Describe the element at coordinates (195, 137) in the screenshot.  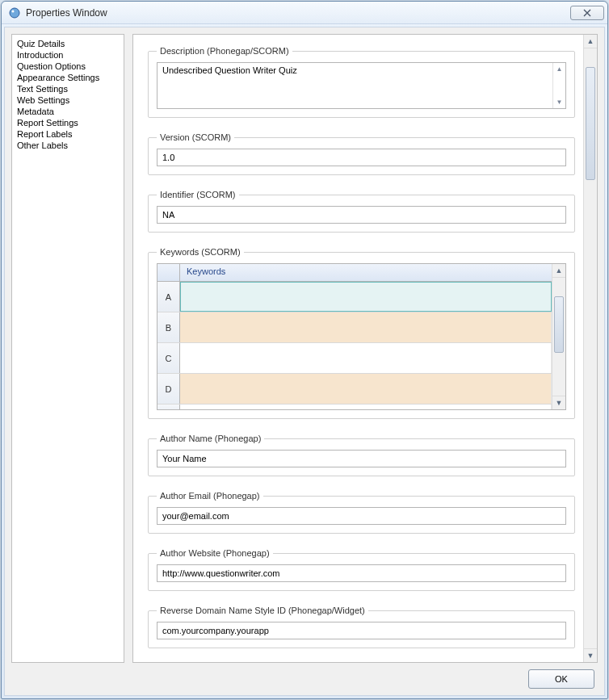
I see `label-version: Version (SCORM)` at that location.